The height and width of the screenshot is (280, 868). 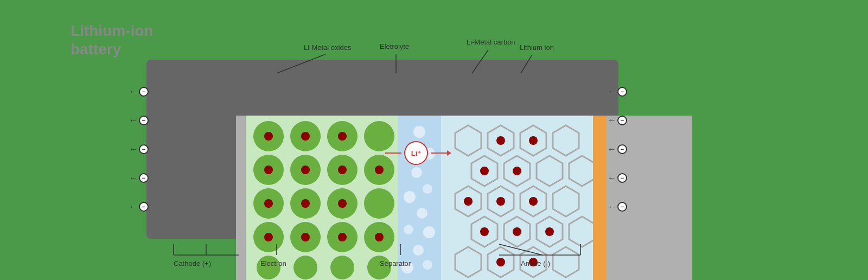 What do you see at coordinates (112, 31) in the screenshot?
I see `title-line1: Lithium-ion` at bounding box center [112, 31].